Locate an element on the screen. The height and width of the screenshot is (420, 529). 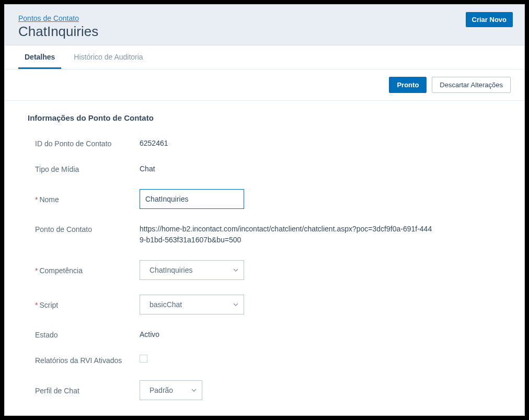
label-text: Nome is located at coordinates (49, 200).